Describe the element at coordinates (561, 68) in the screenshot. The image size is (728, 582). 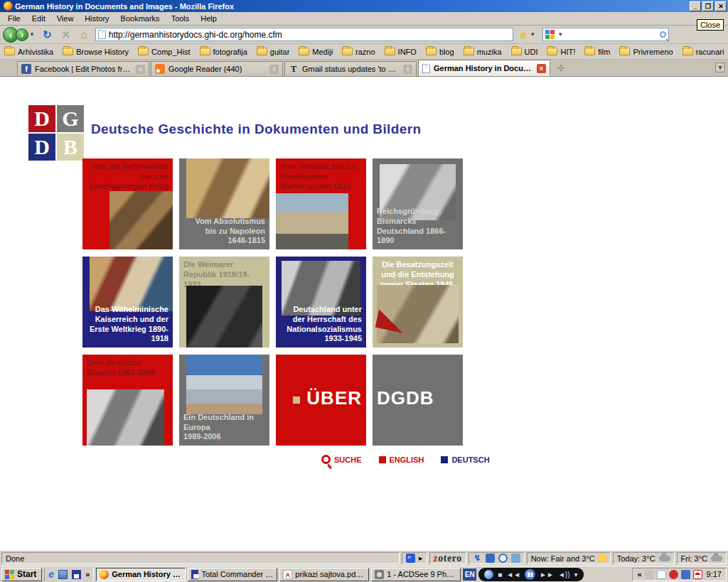
I see `new-tab-icon: ✣` at that location.